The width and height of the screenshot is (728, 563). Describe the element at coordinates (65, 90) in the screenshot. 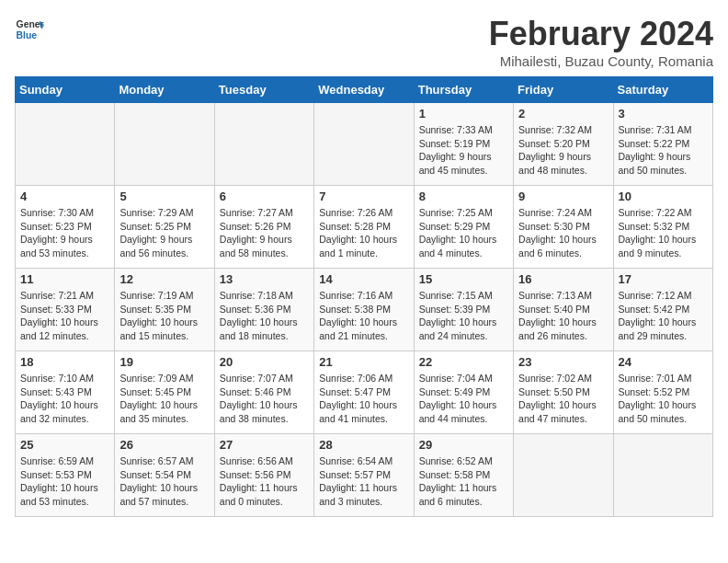

I see `col-header-sunday: Sunday` at that location.